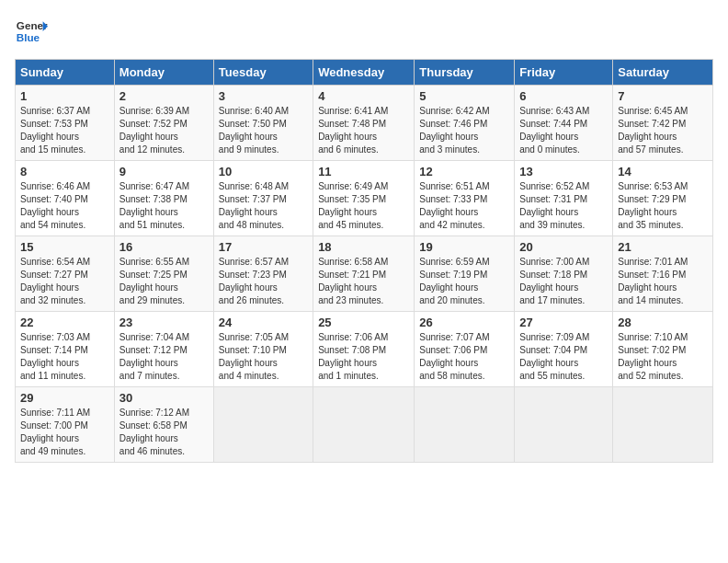 The height and width of the screenshot is (563, 728). What do you see at coordinates (164, 199) in the screenshot?
I see `calendar-day-cell: 9Sunrise: 6:47 AMSunset: 7:38 PMDaylight…` at bounding box center [164, 199].